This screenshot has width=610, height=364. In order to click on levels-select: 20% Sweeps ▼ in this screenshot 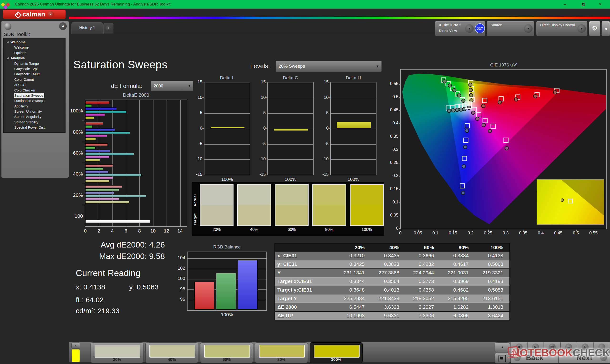, I will do `click(329, 66)`.